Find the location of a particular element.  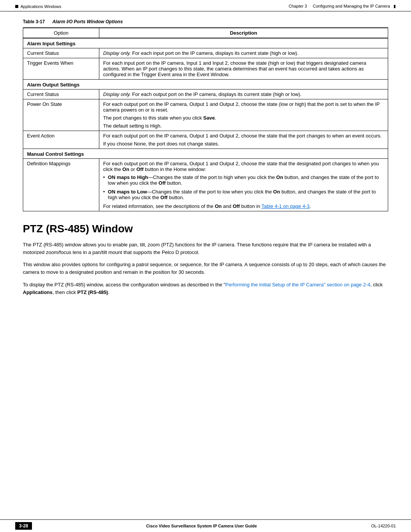

table-row: Event Action For each output port on the… is located at coordinates (206, 140).